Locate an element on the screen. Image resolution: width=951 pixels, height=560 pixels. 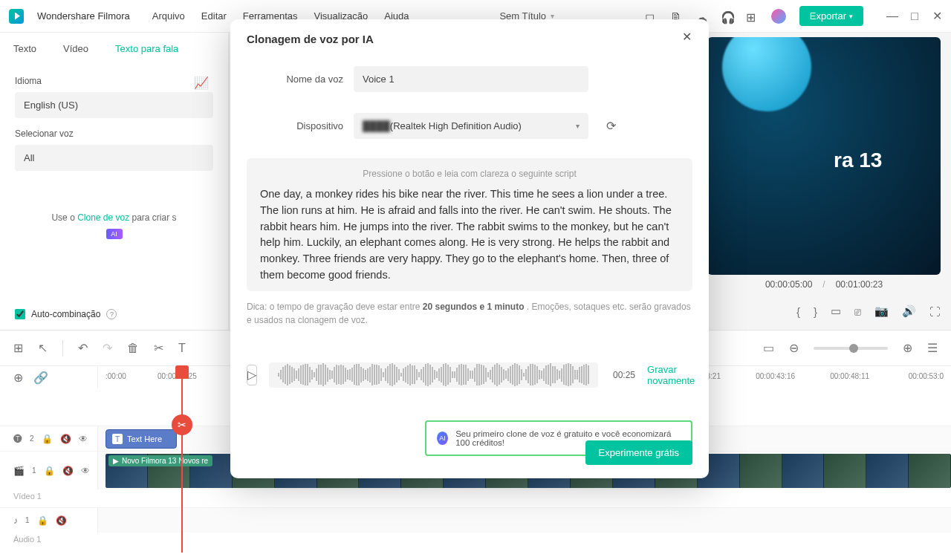
playhead: ✂ is located at coordinates (182, 459).